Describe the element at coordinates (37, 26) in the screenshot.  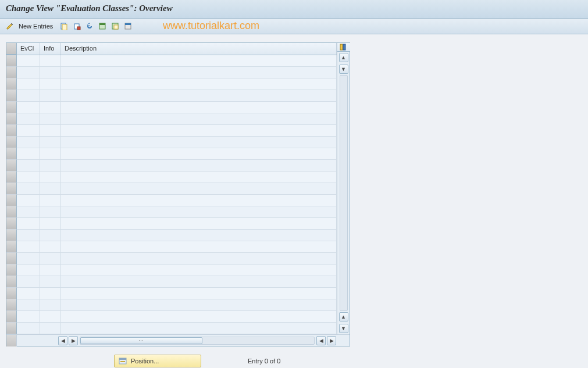
I see `new-entries-button: New Entries` at that location.